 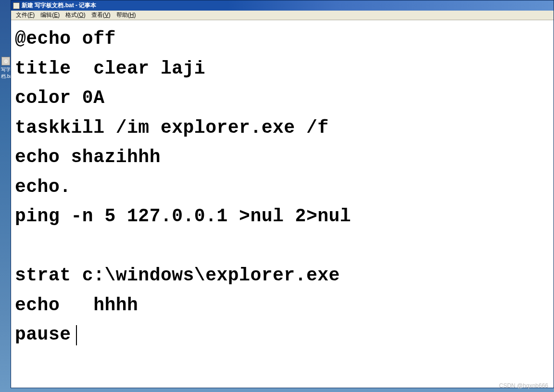 What do you see at coordinates (16, 6) in the screenshot?
I see `notepad-icon` at bounding box center [16, 6].